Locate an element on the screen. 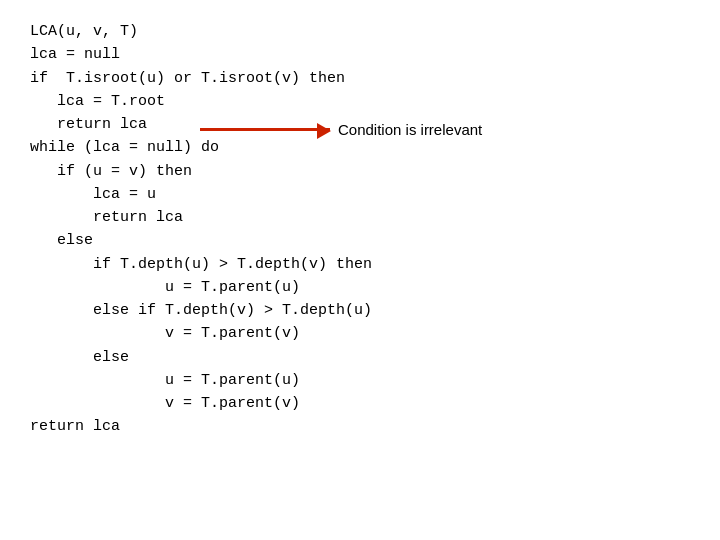 This screenshot has height=540, width=720. code-line-16: u = T.parent(u) is located at coordinates (360, 380).